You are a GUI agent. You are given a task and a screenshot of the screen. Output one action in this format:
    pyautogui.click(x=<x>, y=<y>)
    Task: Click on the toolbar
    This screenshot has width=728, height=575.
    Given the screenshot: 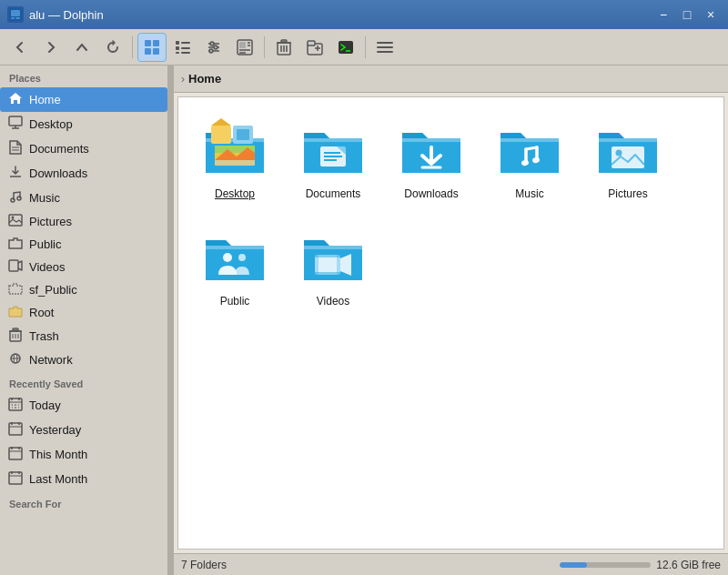 What is the action you would take?
    pyautogui.click(x=364, y=47)
    